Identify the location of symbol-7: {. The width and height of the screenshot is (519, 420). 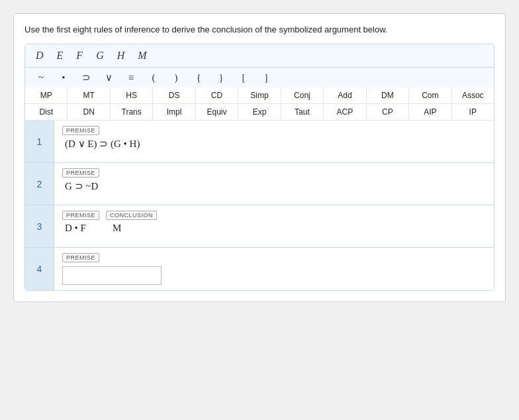
(199, 78).